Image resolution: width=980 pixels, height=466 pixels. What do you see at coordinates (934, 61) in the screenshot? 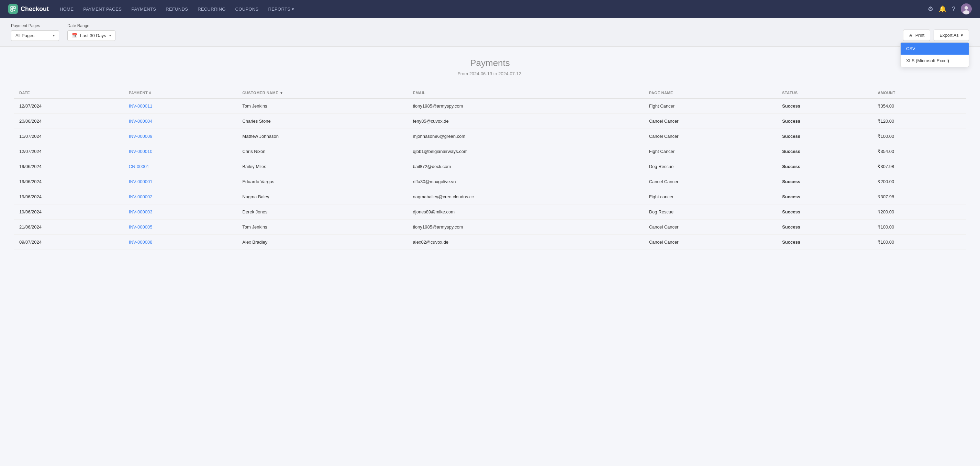
I see `export-xls-option: XLS (Microsoft Excel)` at bounding box center [934, 61].